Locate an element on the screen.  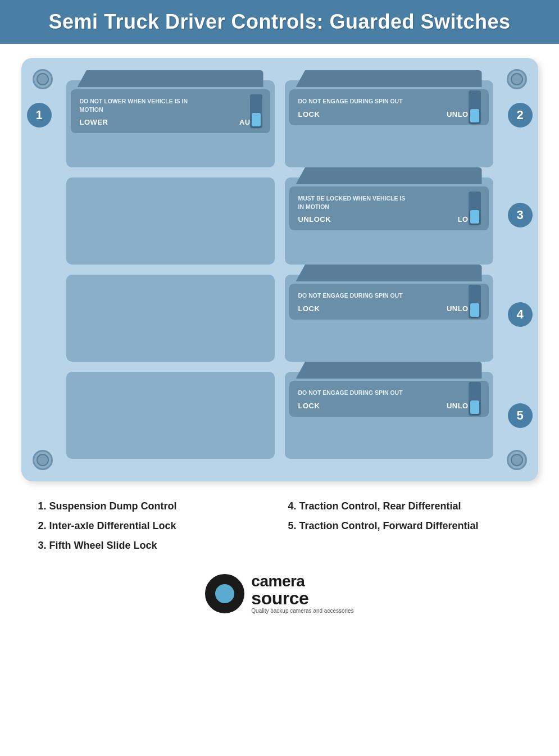
switch-panel-1: DO NOT LOWER WHEN VEHICLE IS IN MOTION L… is located at coordinates (171, 124).